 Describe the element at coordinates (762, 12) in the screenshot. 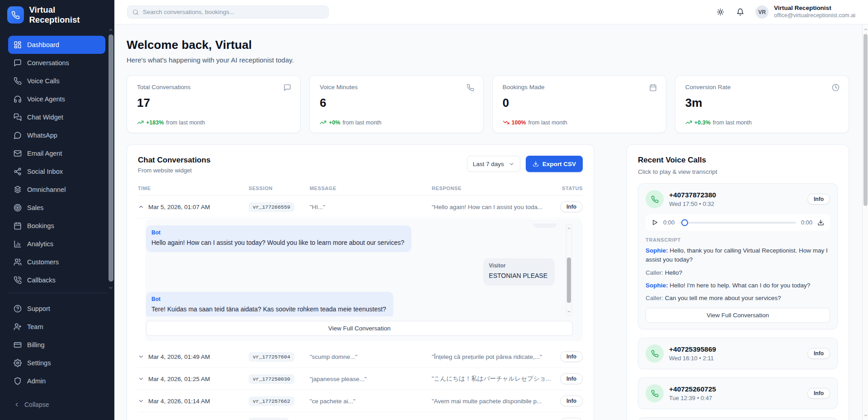

I see `avatar: VR` at that location.